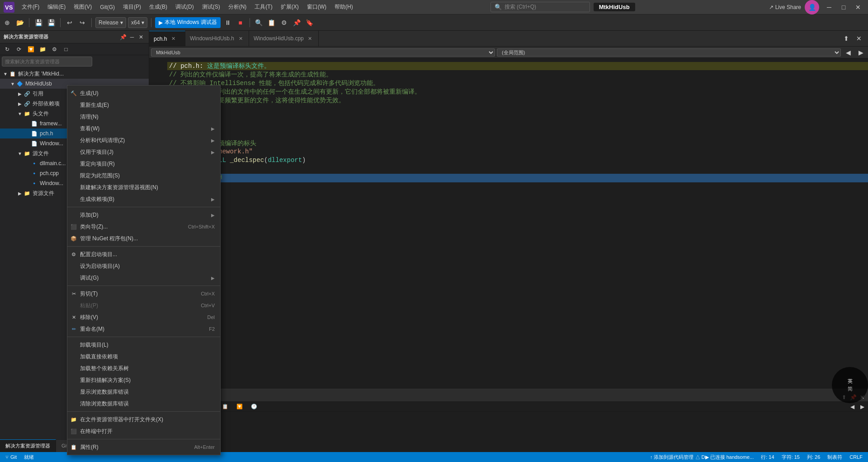  I want to click on ctx-item-retarget: 重定向项目(R), so click(144, 164).